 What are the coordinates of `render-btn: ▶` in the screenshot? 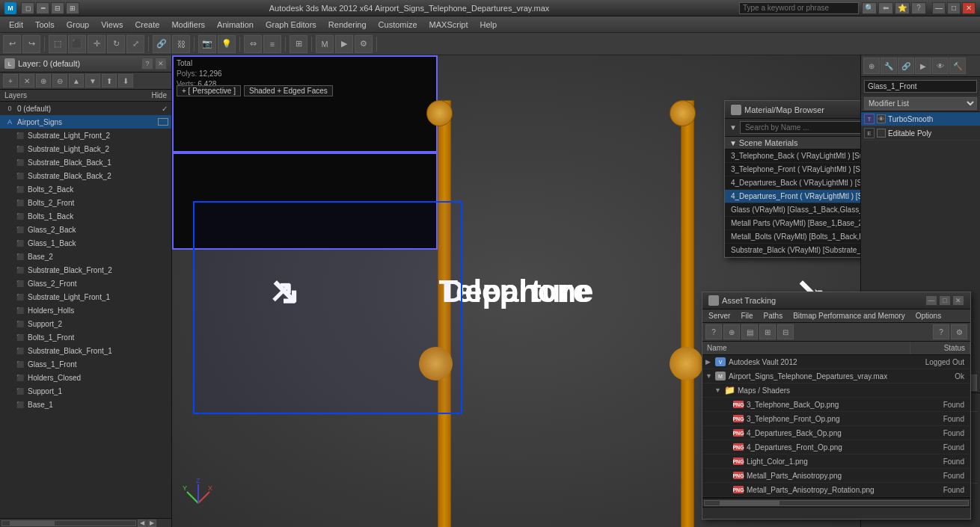 It's located at (344, 44).